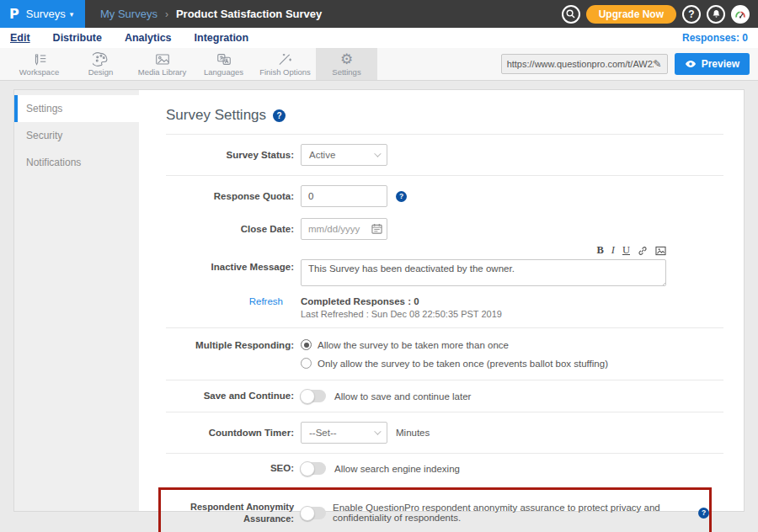  I want to click on survey-nav-tabs: Edit Distribute Analytics Integration Re…, so click(379, 38).